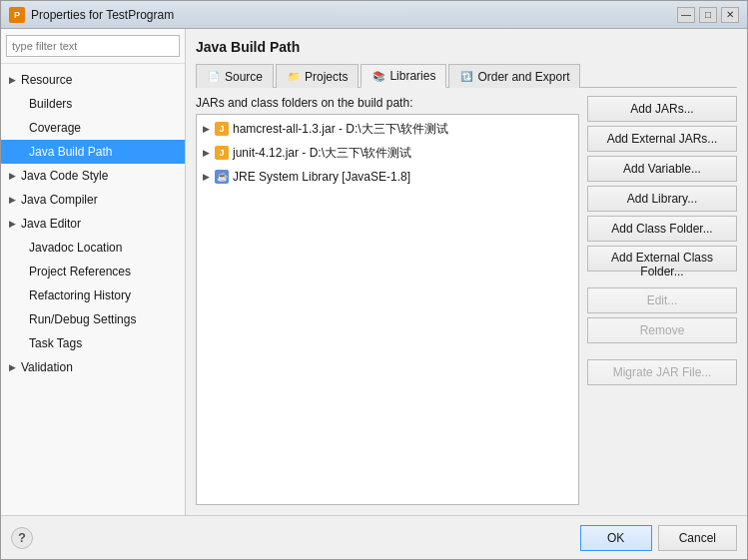 This screenshot has width=748, height=560. What do you see at coordinates (51, 224) in the screenshot?
I see `sidebar-item-label: Java Editor` at bounding box center [51, 224].